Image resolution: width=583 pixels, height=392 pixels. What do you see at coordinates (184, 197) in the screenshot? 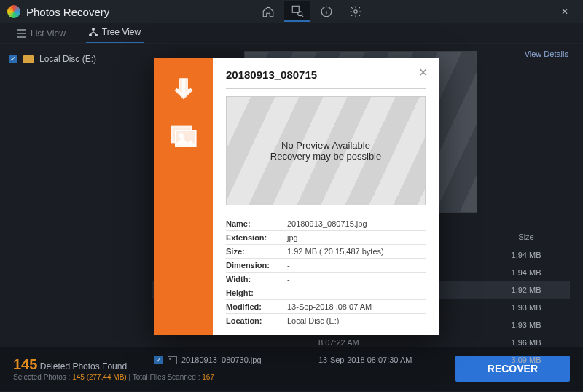
I see `modal-sidebar` at bounding box center [184, 197].